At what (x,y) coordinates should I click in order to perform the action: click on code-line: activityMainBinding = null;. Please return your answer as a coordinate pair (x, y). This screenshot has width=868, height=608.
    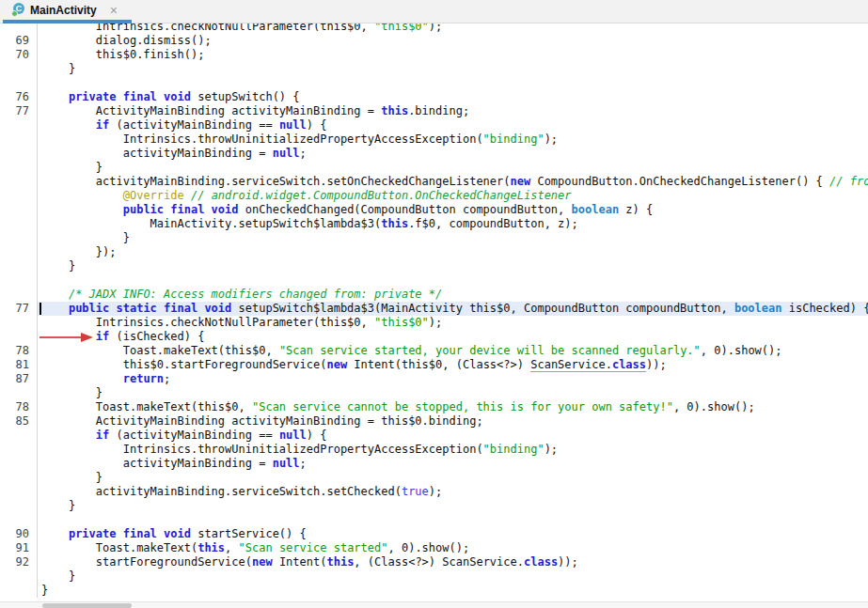
    Looking at the image, I should click on (434, 464).